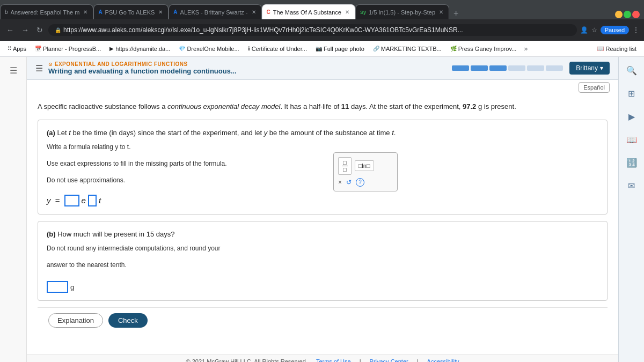 Image resolution: width=644 pixels, height=362 pixels. What do you see at coordinates (389, 360) in the screenshot?
I see `footer-privacy: Privacy Center` at bounding box center [389, 360].